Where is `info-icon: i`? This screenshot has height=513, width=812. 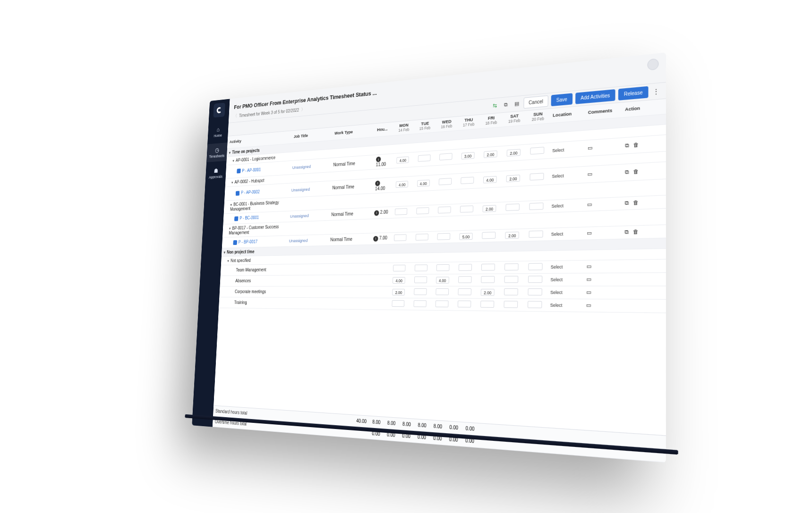 info-icon: i is located at coordinates (378, 183).